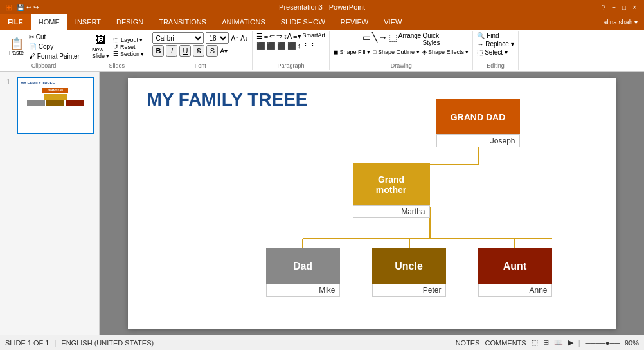  I want to click on bullets-btn: ☰, so click(260, 36).